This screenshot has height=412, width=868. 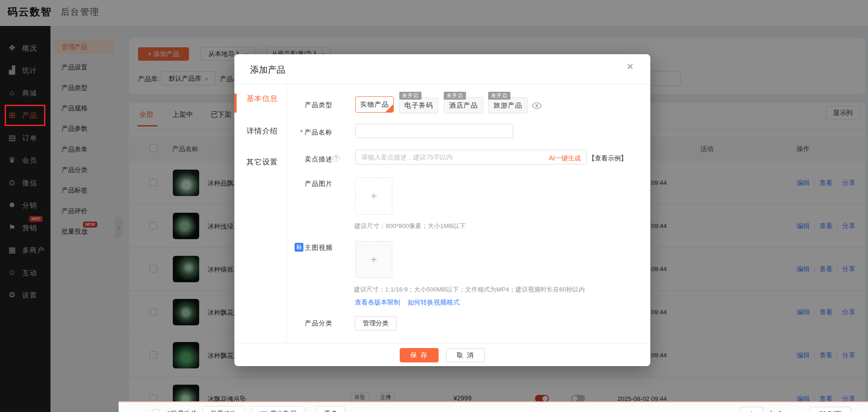 What do you see at coordinates (419, 106) in the screenshot?
I see `type-evoucher-button: 未开启 电子券码` at bounding box center [419, 106].